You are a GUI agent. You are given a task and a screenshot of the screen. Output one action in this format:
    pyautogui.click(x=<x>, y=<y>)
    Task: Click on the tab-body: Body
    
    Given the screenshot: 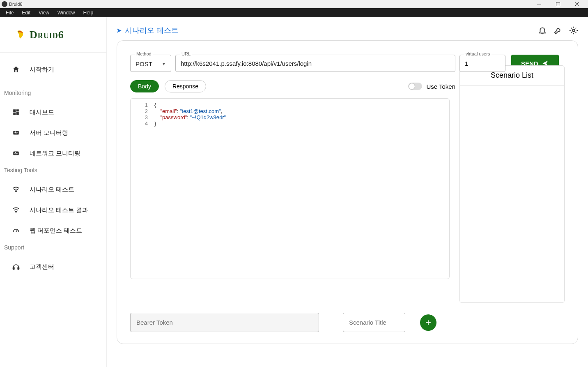 What is the action you would take?
    pyautogui.click(x=145, y=86)
    